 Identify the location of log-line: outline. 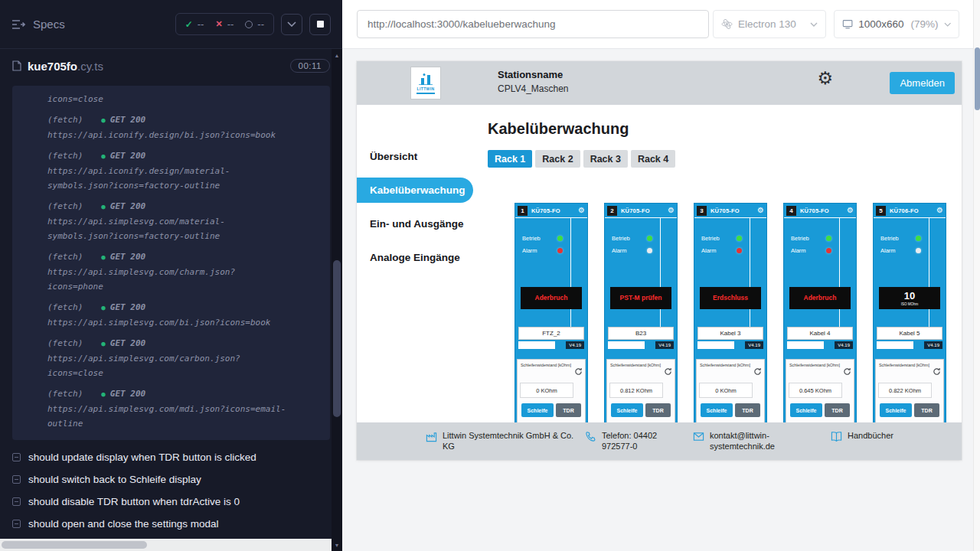
(185, 424).